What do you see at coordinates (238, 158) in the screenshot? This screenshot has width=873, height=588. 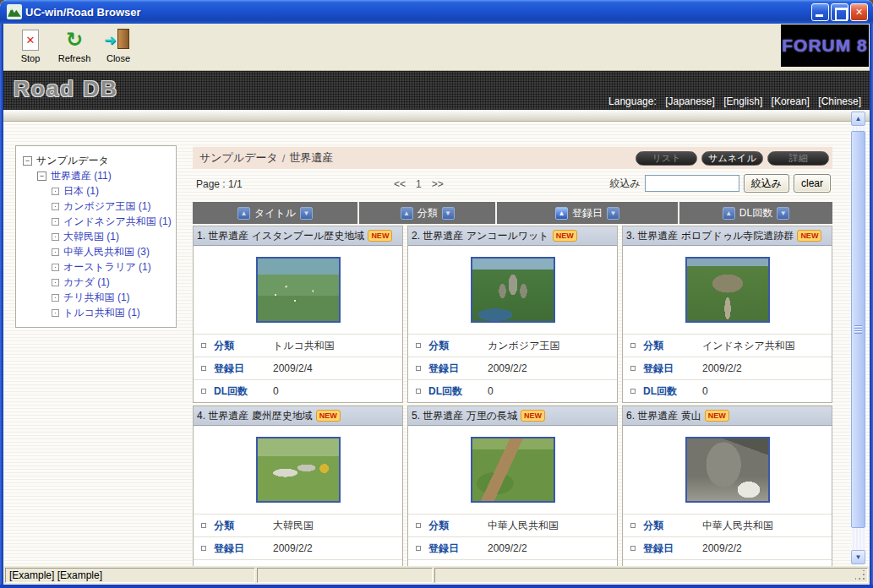 I see `breadcrumb-root-link: サンプルデータ` at bounding box center [238, 158].